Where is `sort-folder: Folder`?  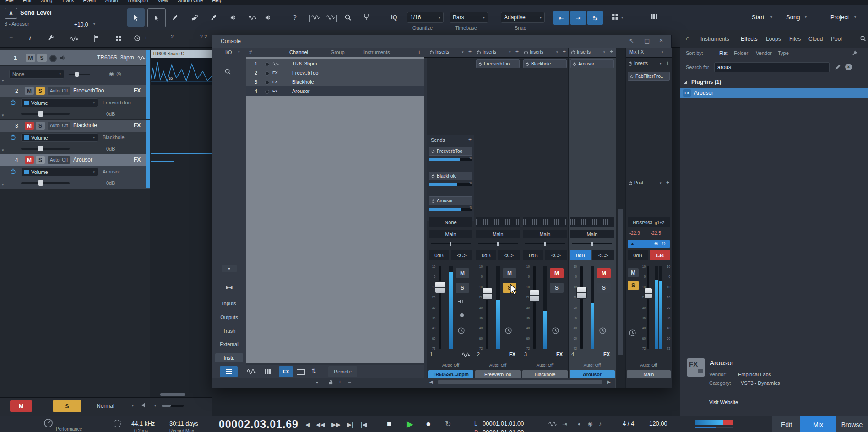
sort-folder: Folder is located at coordinates (741, 53).